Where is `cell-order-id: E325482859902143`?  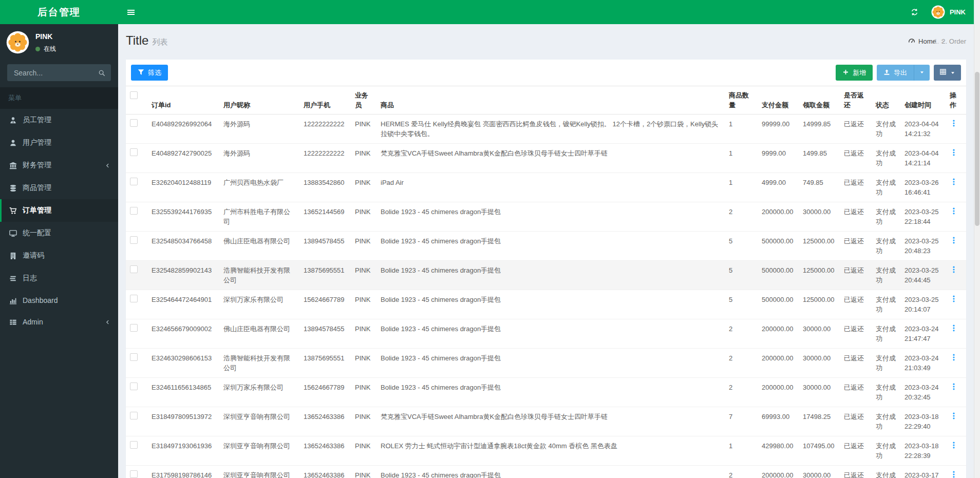
cell-order-id: E325482859902143 is located at coordinates (183, 275).